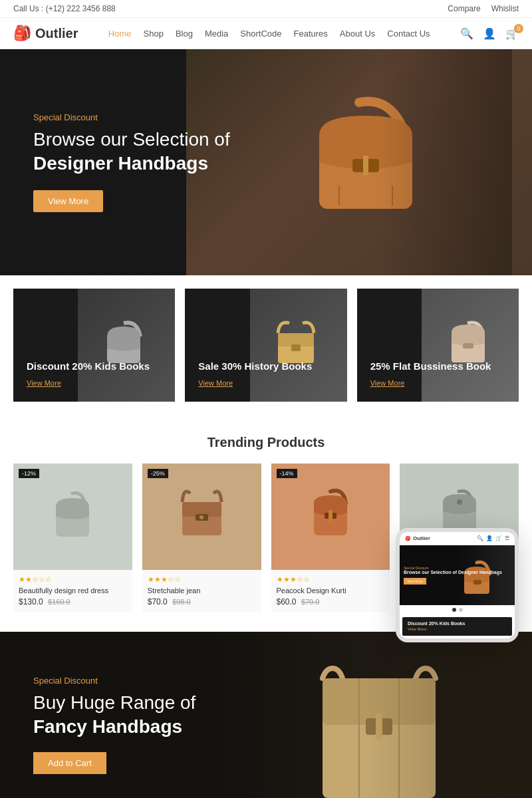 This screenshot has height=798, width=532. What do you see at coordinates (519, 29) in the screenshot?
I see `cart-count: 0` at bounding box center [519, 29].